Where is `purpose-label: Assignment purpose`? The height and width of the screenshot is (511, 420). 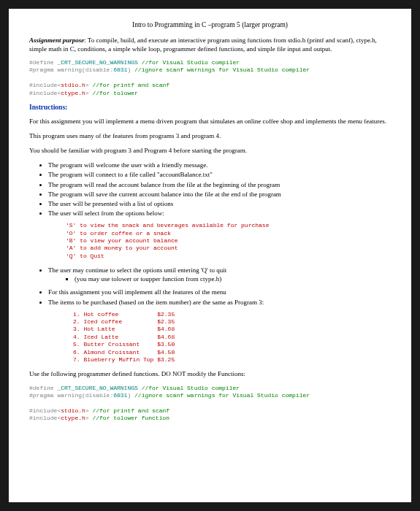 purpose-label: Assignment purpose is located at coordinates (57, 40).